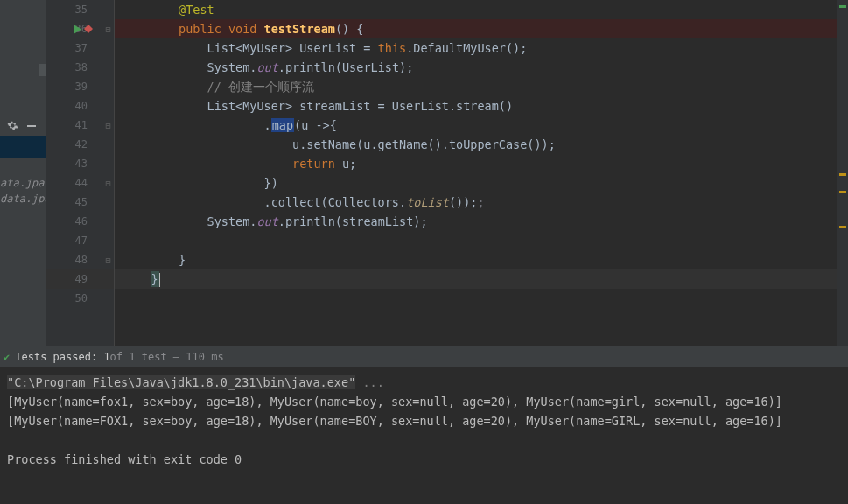 The width and height of the screenshot is (848, 504). Describe the element at coordinates (62, 357) in the screenshot. I see `tests-passed-label: Tests passed: 1` at that location.